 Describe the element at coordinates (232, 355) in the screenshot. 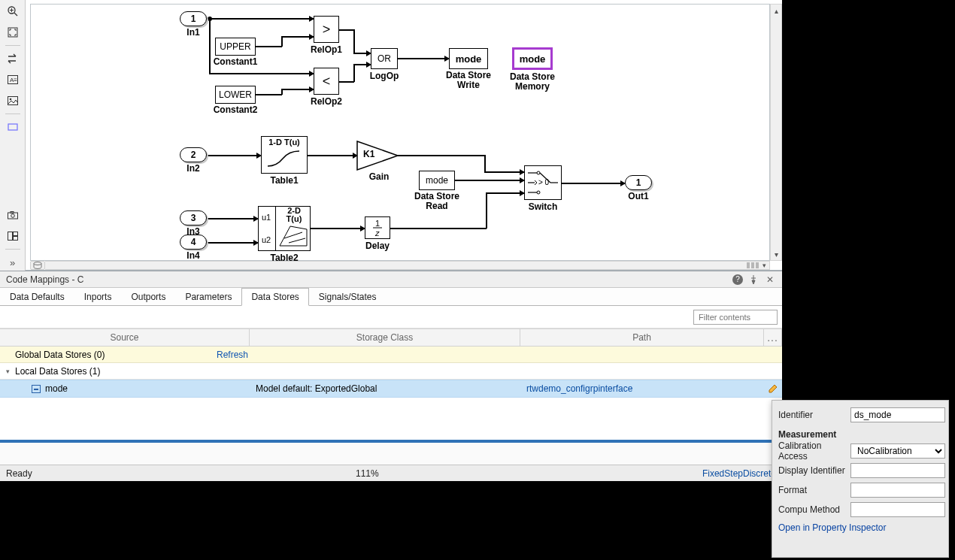

I see `refresh-link: Refresh` at that location.